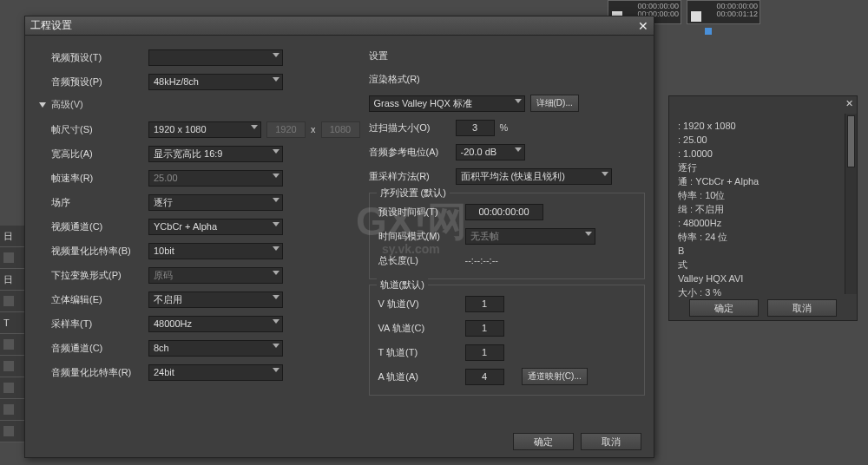 The image size is (868, 465). What do you see at coordinates (339, 26) in the screenshot?
I see `dialog-titlebar: 工程设置 ✕` at bounding box center [339, 26].